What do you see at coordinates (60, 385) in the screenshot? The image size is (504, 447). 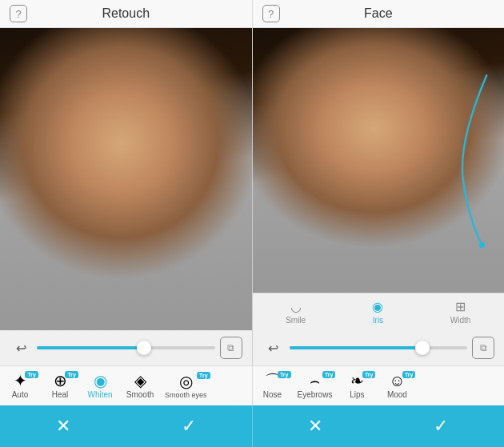 I see `tool-heal: Try ⊕ Heal` at bounding box center [60, 385].